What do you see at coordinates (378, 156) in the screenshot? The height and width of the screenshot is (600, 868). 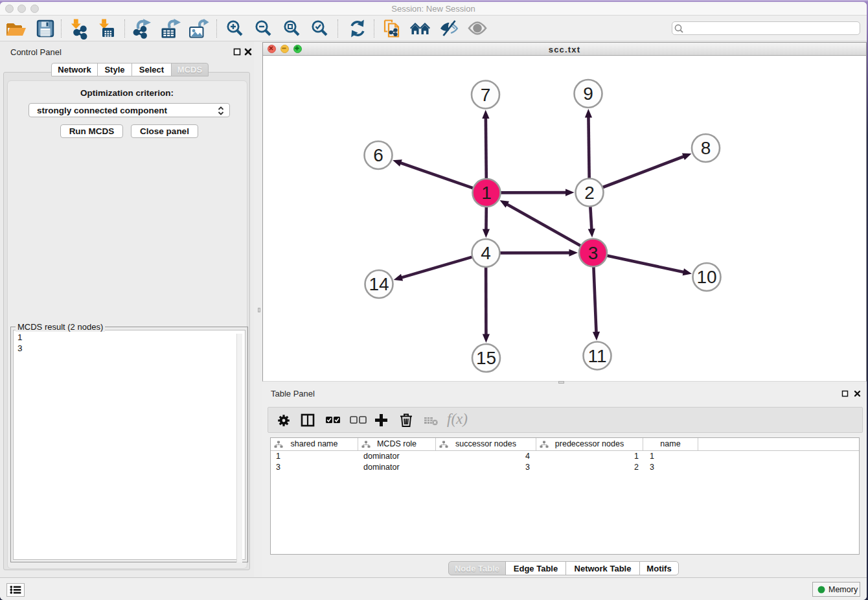 I see `svg-text: 6` at bounding box center [378, 156].